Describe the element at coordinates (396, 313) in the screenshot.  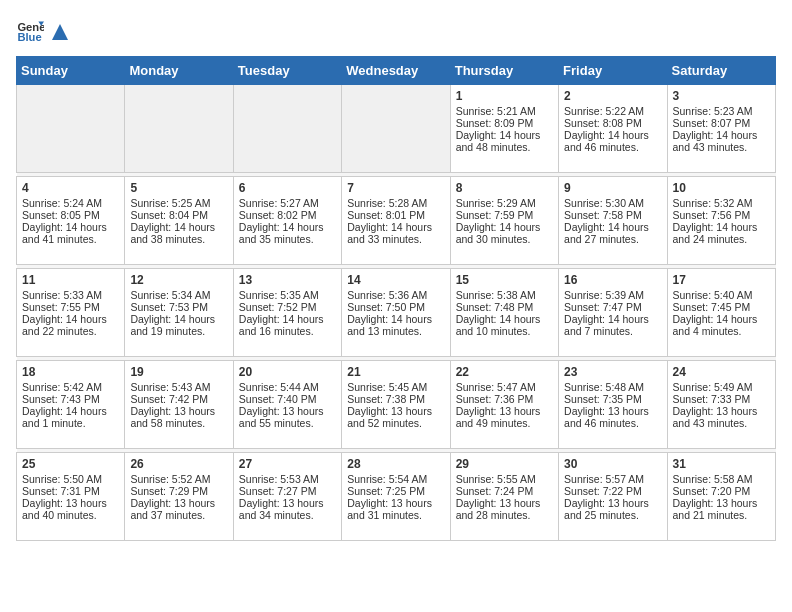
I see `calendar-cell: 14Sunrise: 5:36 AMSunset: 7:50 PMDayligh…` at that location.